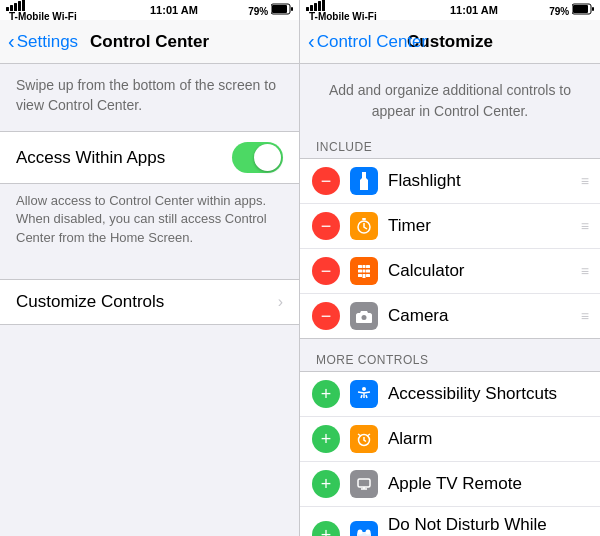  What do you see at coordinates (488, 484) in the screenshot?
I see `appletv-label: Apple TV Remote` at bounding box center [488, 484].